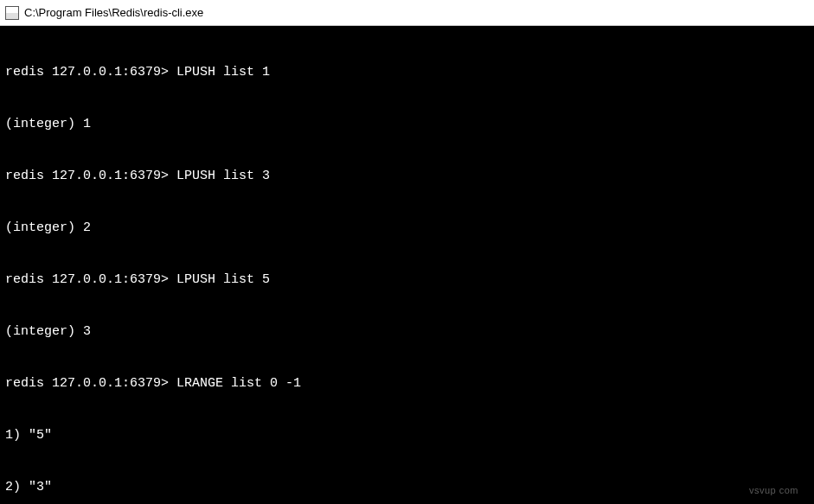  I want to click on terminal-line: redis 127.0.0.1:6379> LPUSH list 5, so click(407, 280).